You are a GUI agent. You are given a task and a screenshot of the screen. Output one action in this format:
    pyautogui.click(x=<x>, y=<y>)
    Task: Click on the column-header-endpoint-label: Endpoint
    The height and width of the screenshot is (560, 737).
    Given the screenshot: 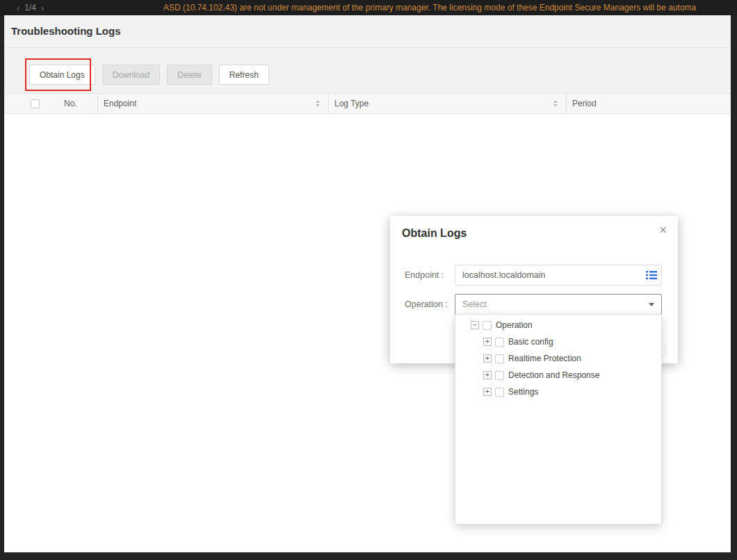 What is the action you would take?
    pyautogui.click(x=120, y=104)
    